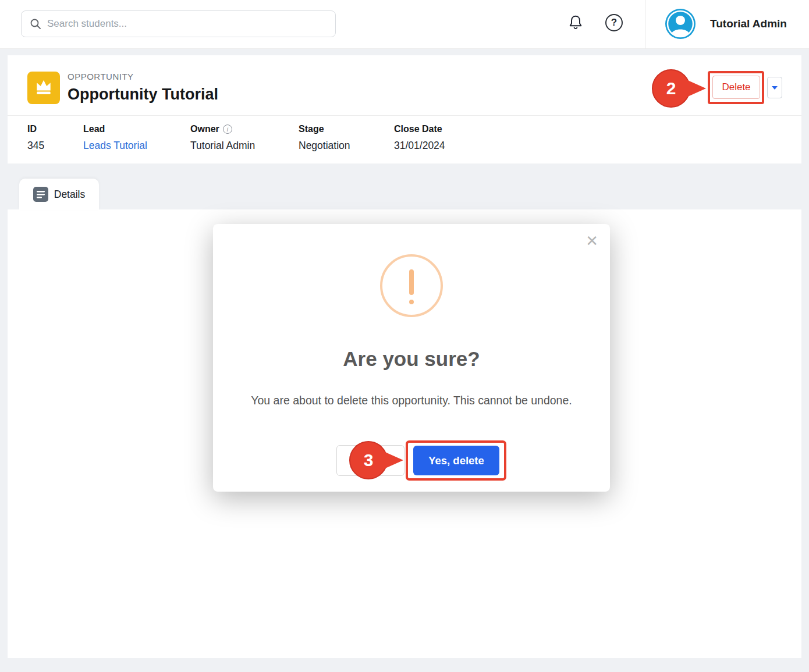 This screenshot has width=809, height=672. What do you see at coordinates (411, 302) in the screenshot?
I see `warning-exclamation-dot` at bounding box center [411, 302].